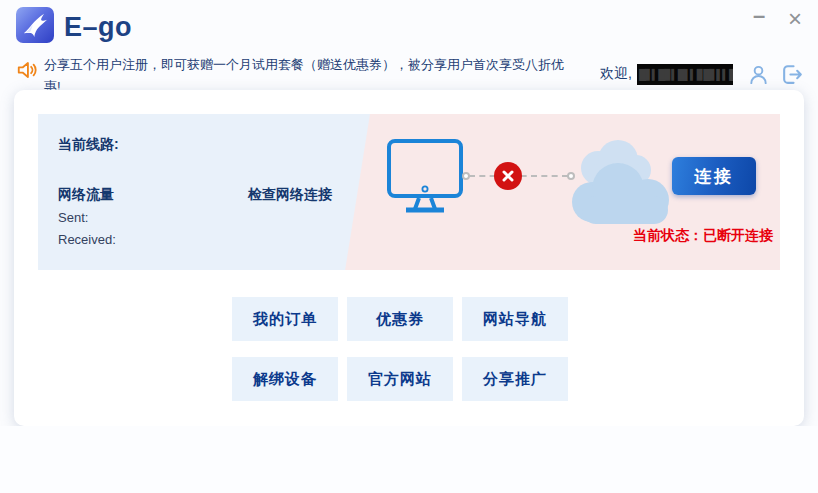 This screenshot has height=493, width=818. What do you see at coordinates (426, 178) in the screenshot?
I see `computer-icon` at bounding box center [426, 178].